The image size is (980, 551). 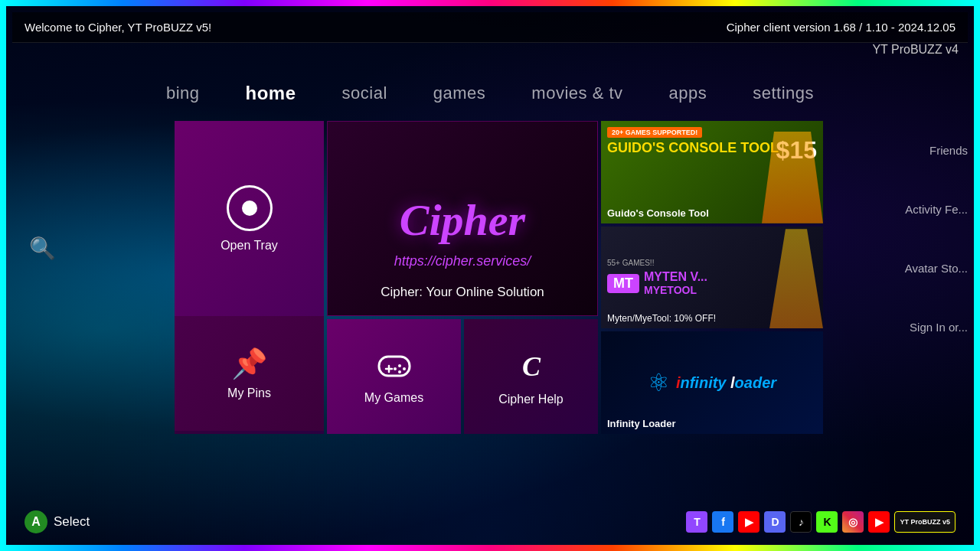 I want to click on my-games-tile: My Games, so click(x=394, y=377).